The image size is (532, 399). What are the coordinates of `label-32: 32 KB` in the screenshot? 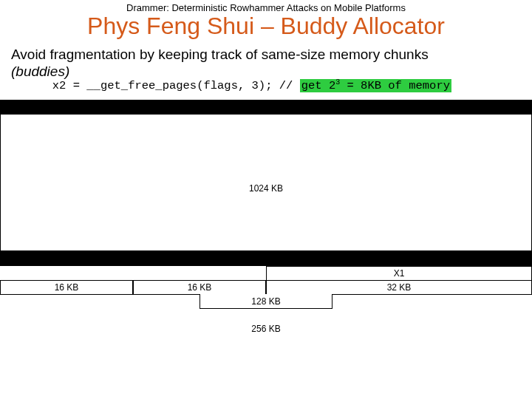 It's located at (399, 287).